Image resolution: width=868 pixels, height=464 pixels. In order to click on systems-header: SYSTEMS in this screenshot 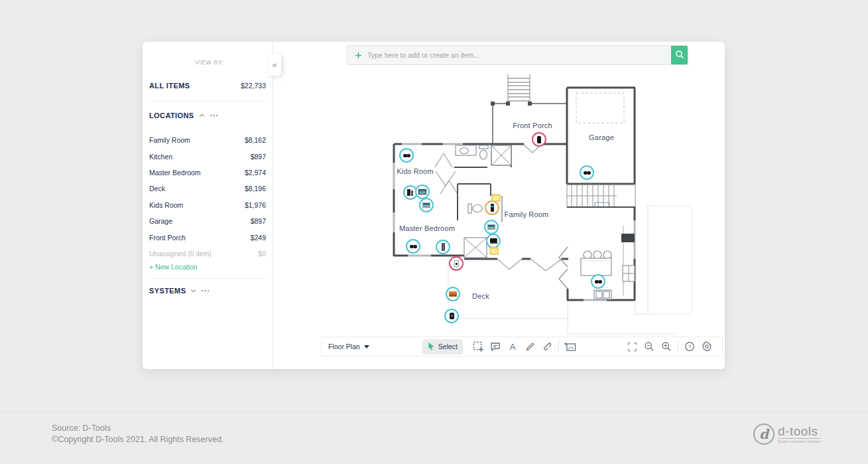, I will do `click(179, 291)`.